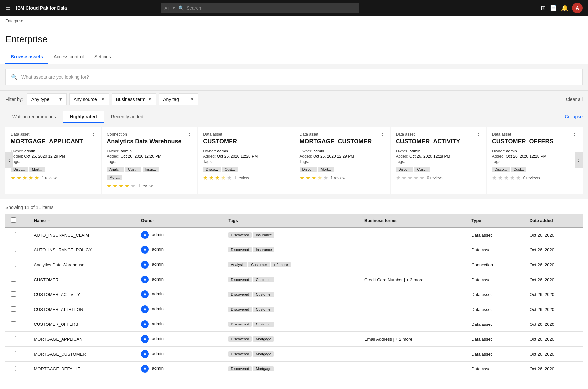 The image size is (588, 389). Describe the element at coordinates (53, 134) in the screenshot. I see `card-0-type: Data asset` at that location.